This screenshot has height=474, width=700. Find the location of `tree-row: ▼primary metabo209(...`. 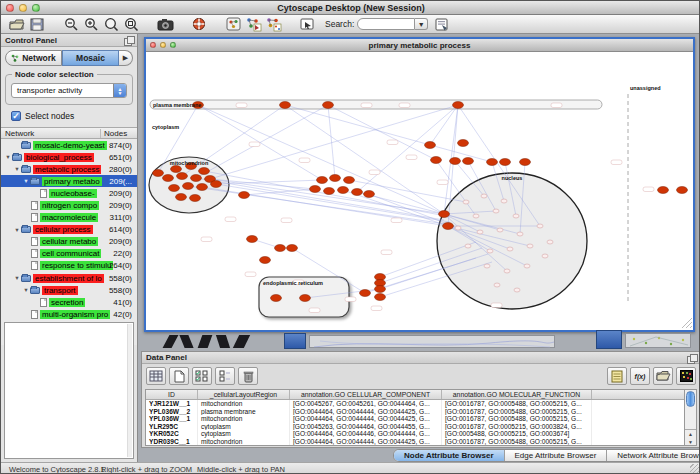

tree-row: ▼primary metabo209(... is located at coordinates (69, 181).